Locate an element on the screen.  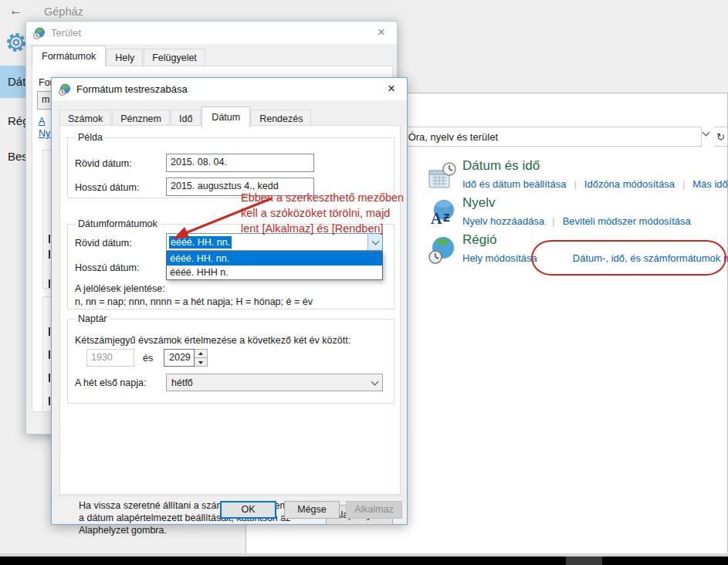
year-to-field: 2029 is located at coordinates (179, 358).